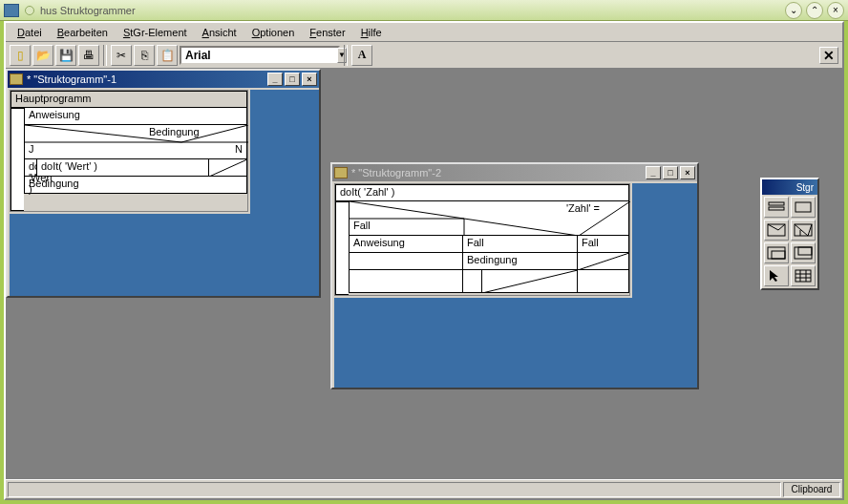 Image resolution: width=848 pixels, height=504 pixels. What do you see at coordinates (424, 489) in the screenshot?
I see `statusbar: Clipboard` at bounding box center [424, 489].